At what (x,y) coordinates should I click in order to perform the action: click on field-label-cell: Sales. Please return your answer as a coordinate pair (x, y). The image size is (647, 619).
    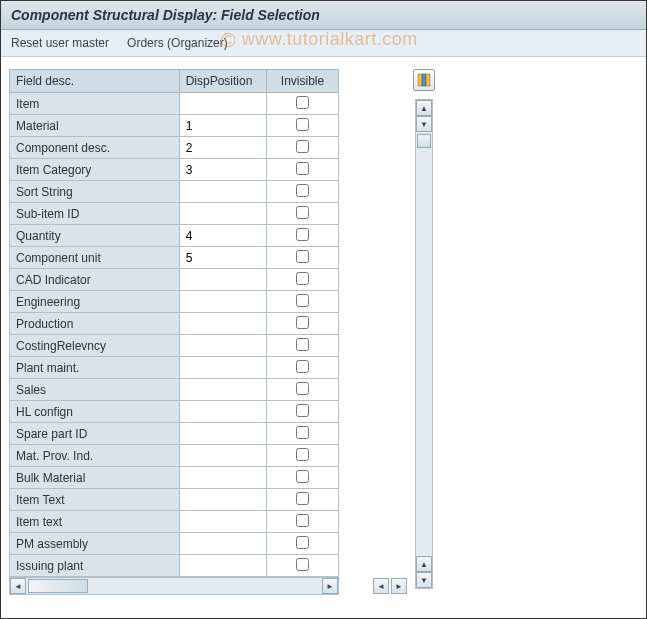
    Looking at the image, I should click on (95, 390).